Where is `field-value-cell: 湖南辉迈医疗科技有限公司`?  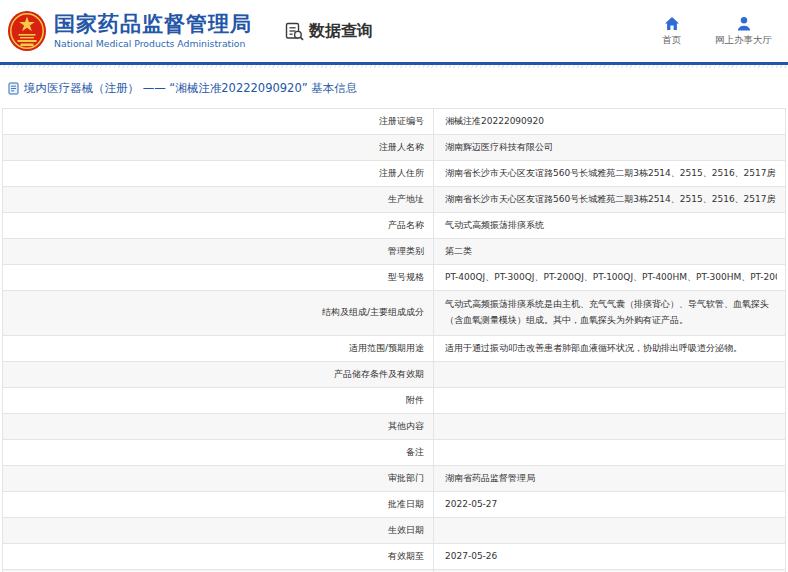
field-value-cell: 湖南辉迈医疗科技有限公司 is located at coordinates (610, 148).